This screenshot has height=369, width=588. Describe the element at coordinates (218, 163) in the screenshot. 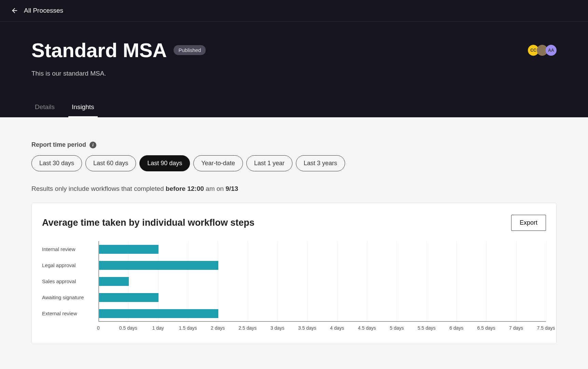

I see `chip-year-to-date: Year-to-date` at that location.